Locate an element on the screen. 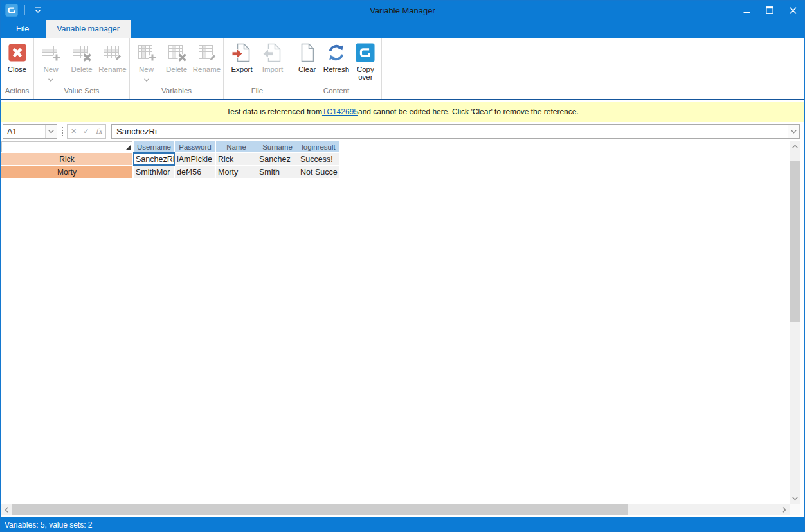 The height and width of the screenshot is (532, 805). valueset-delete-icon is located at coordinates (82, 53).